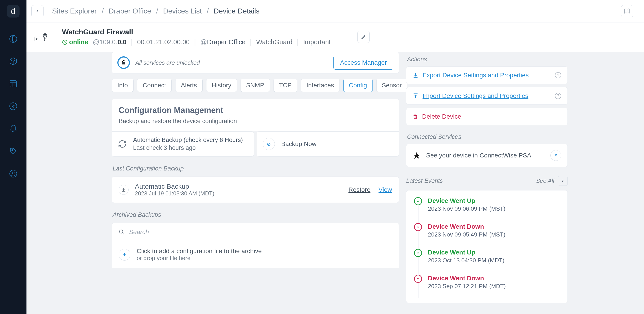 The width and height of the screenshot is (644, 314). I want to click on nav-cube-icon, so click(13, 61).